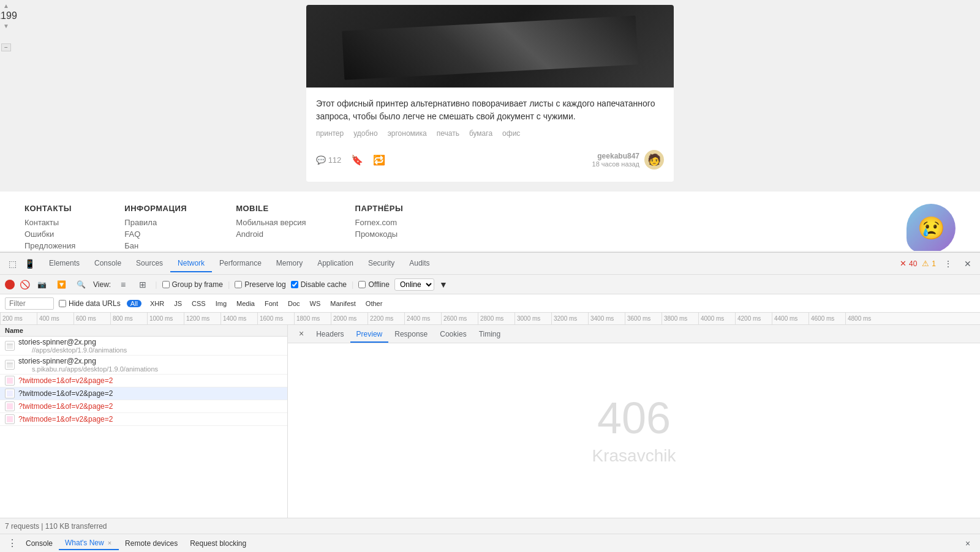 The height and width of the screenshot is (552, 980). Describe the element at coordinates (328, 160) in the screenshot. I see `comment-icon: 💬 112` at that location.